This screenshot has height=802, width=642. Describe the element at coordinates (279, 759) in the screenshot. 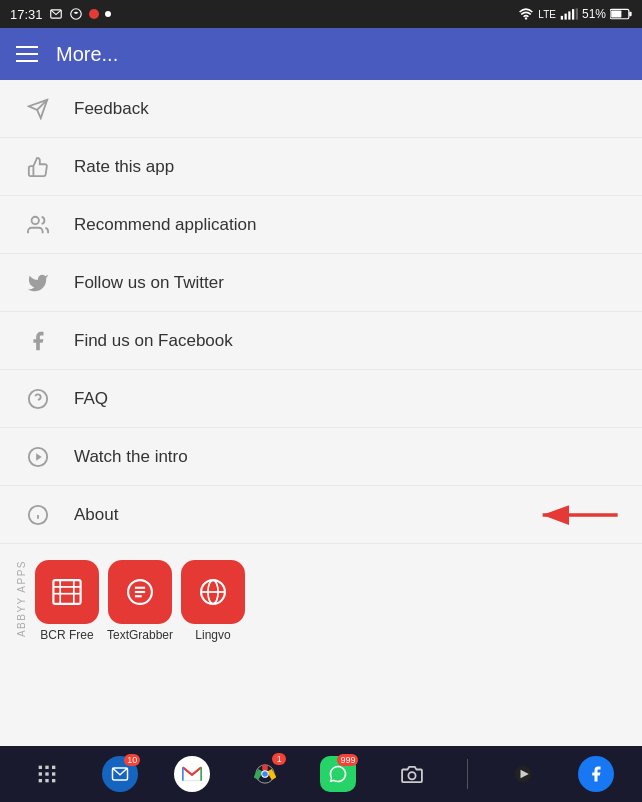

I see `chrome-badge: 1` at that location.